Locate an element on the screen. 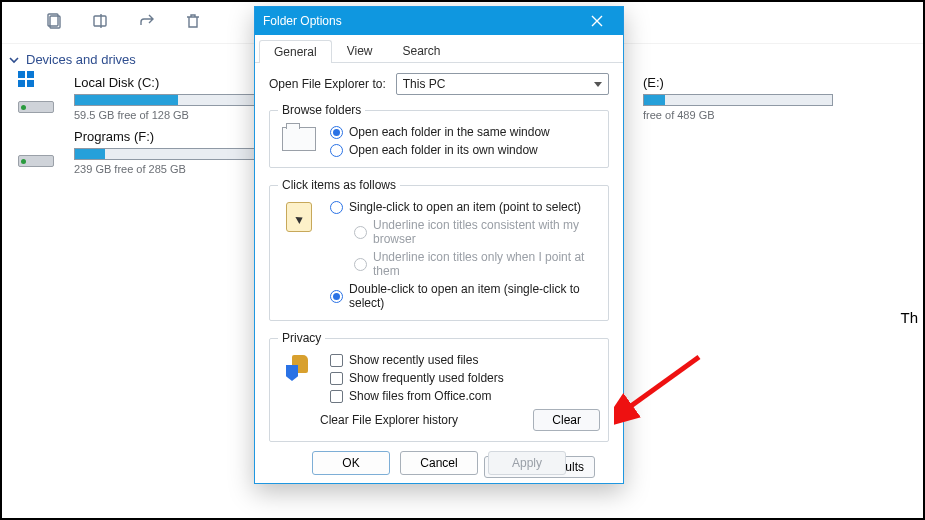 Image resolution: width=925 pixels, height=520 pixels. group-legend: Click items as follows is located at coordinates (339, 185).